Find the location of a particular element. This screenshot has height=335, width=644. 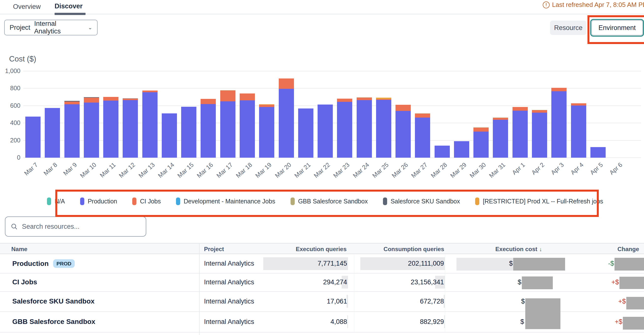

y-axis-tick-label: 200 is located at coordinates (11, 140).